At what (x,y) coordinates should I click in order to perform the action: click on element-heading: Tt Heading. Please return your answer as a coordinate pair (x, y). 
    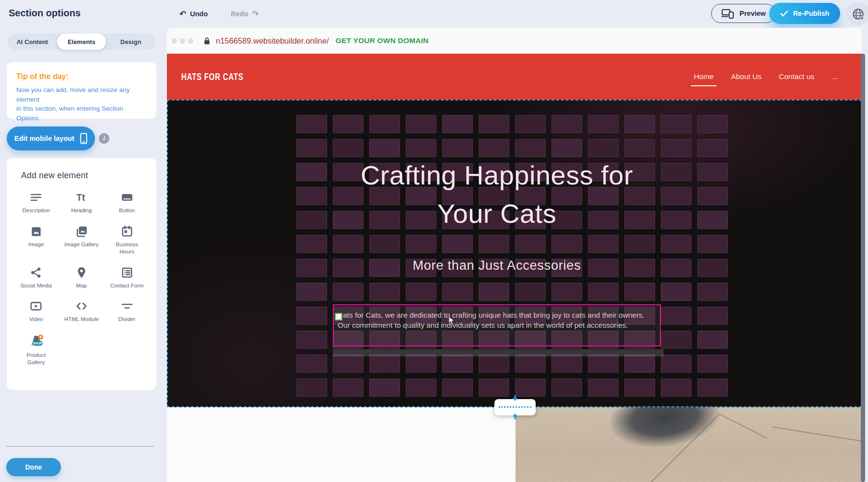
    Looking at the image, I should click on (82, 203).